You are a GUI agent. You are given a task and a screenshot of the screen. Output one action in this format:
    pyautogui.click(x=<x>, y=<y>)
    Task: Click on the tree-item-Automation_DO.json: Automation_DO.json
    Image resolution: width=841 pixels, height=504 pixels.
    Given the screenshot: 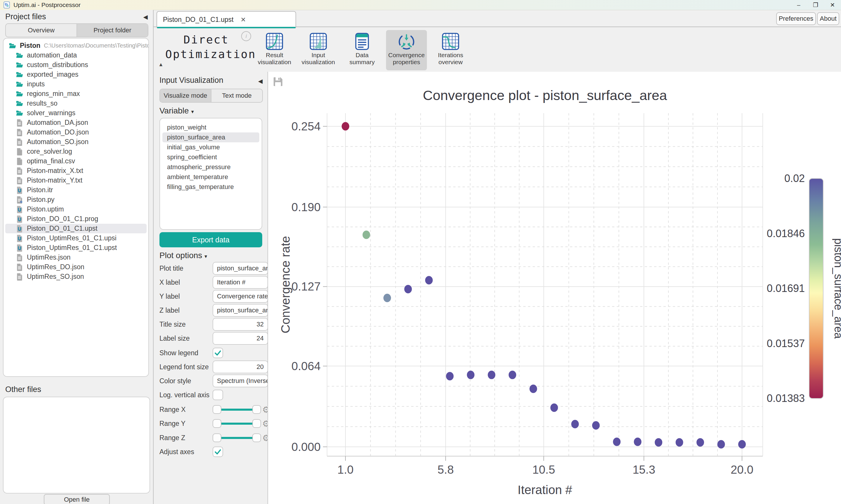 What is the action you would take?
    pyautogui.click(x=76, y=132)
    